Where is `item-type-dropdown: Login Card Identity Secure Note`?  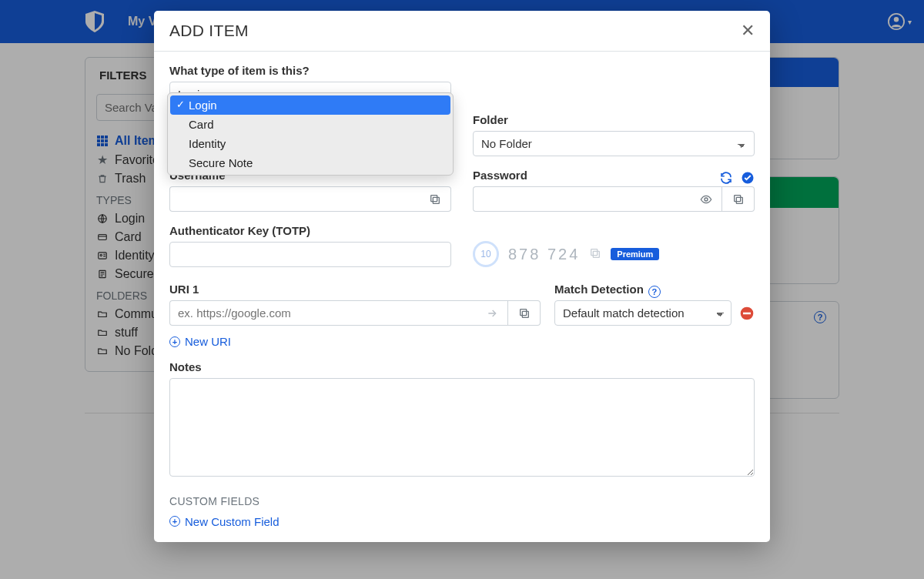 item-type-dropdown: Login Card Identity Secure Note is located at coordinates (310, 134).